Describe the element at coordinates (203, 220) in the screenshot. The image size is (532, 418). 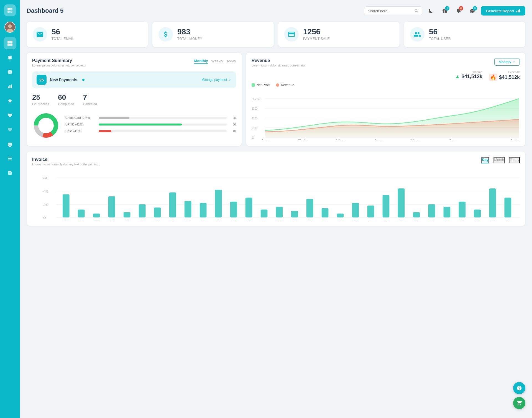
I see `svg-text: 10` at that location.